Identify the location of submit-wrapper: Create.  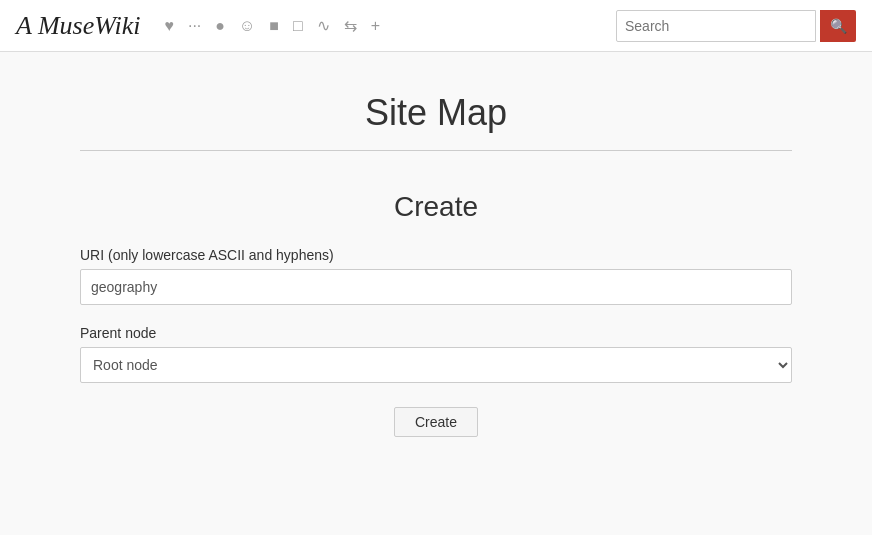
(436, 422).